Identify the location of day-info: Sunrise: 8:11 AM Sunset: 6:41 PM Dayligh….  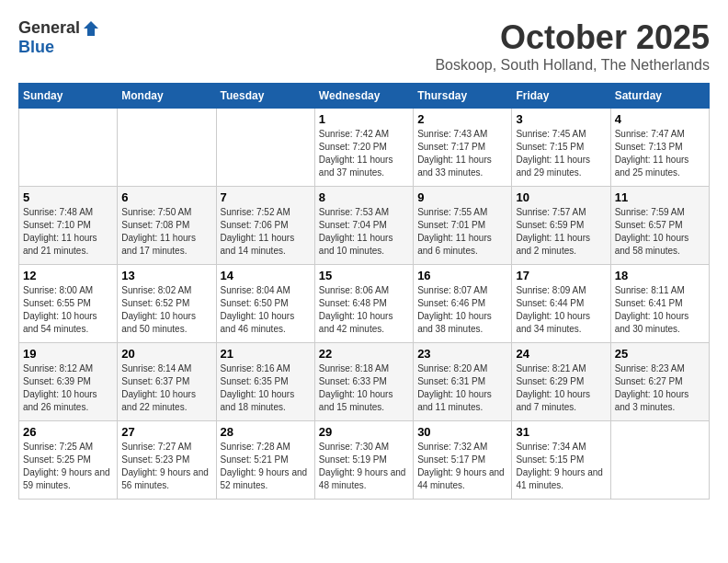
(660, 310).